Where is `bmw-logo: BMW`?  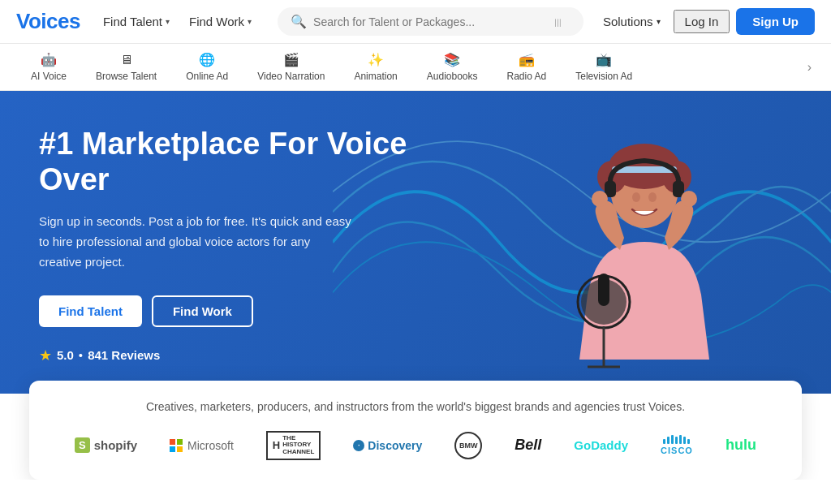 bmw-logo: BMW is located at coordinates (468, 446).